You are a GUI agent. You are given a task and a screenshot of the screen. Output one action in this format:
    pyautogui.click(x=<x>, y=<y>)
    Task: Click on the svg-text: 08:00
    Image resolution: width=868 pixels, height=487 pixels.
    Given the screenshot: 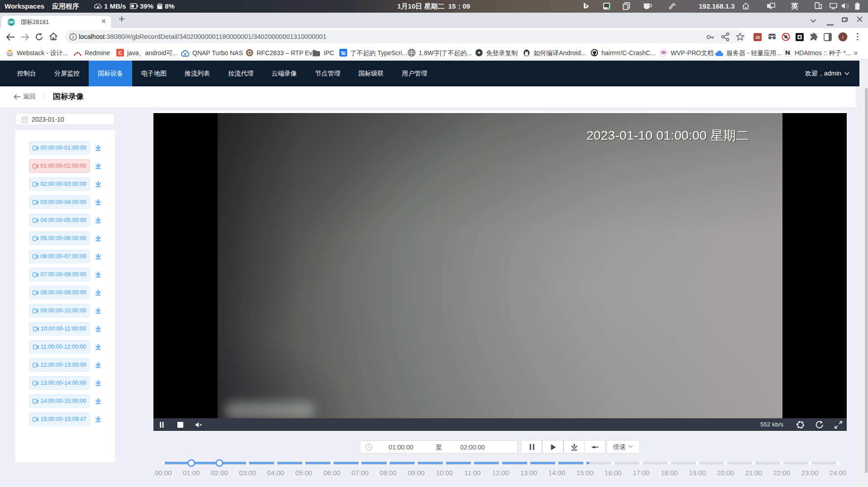 What is the action you would take?
    pyautogui.click(x=388, y=473)
    